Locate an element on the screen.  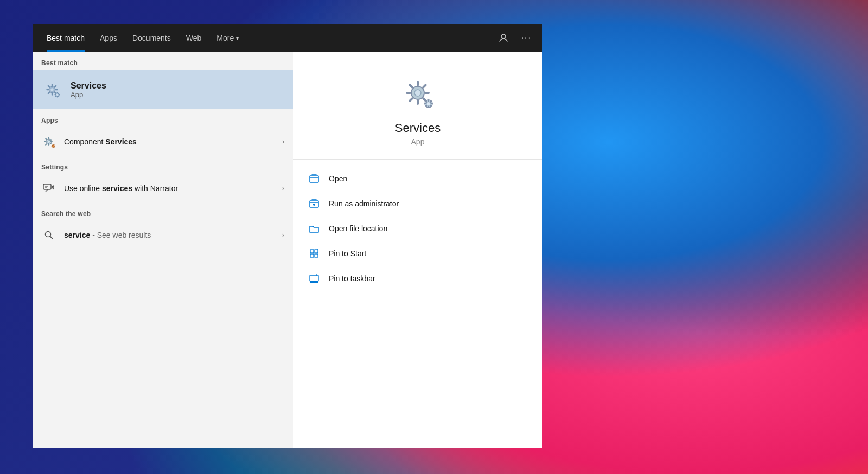
pin-to-taskbar-icon is located at coordinates (314, 279).